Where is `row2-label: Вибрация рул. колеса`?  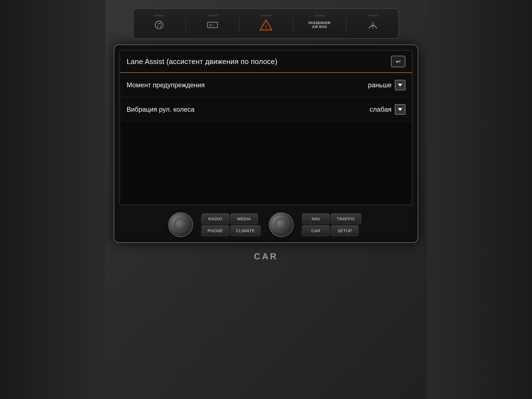
row2-label: Вибрация рул. колеса is located at coordinates (161, 109).